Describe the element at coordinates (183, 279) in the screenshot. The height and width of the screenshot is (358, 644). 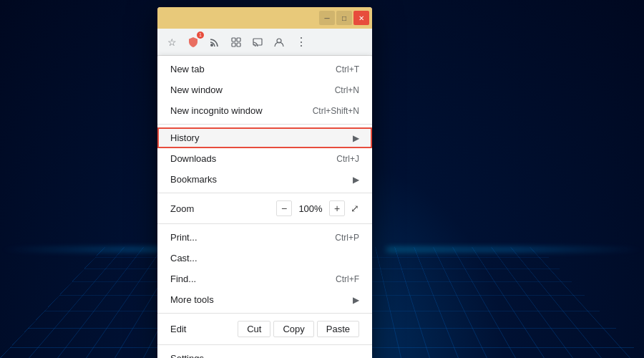
I see `menu-item-label: Find...` at that location.